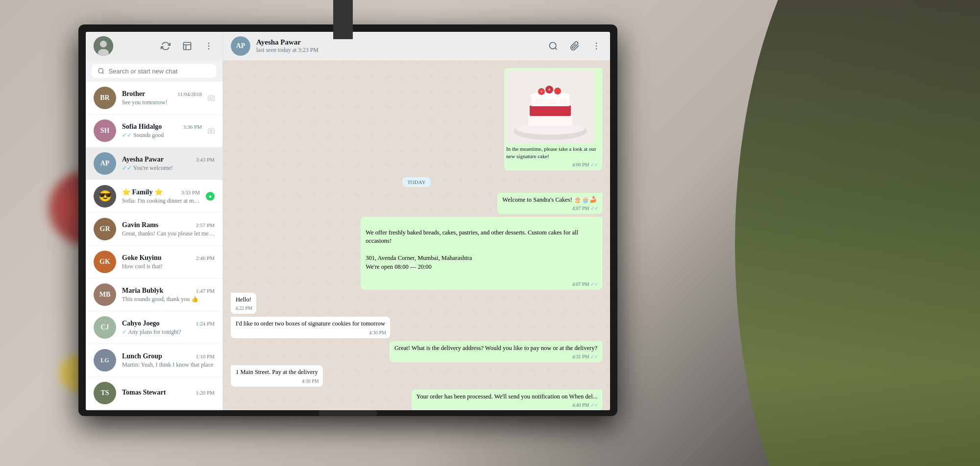 Image resolution: width=980 pixels, height=466 pixels. I want to click on chat-contact-name: Ayesha Pawar, so click(399, 42).